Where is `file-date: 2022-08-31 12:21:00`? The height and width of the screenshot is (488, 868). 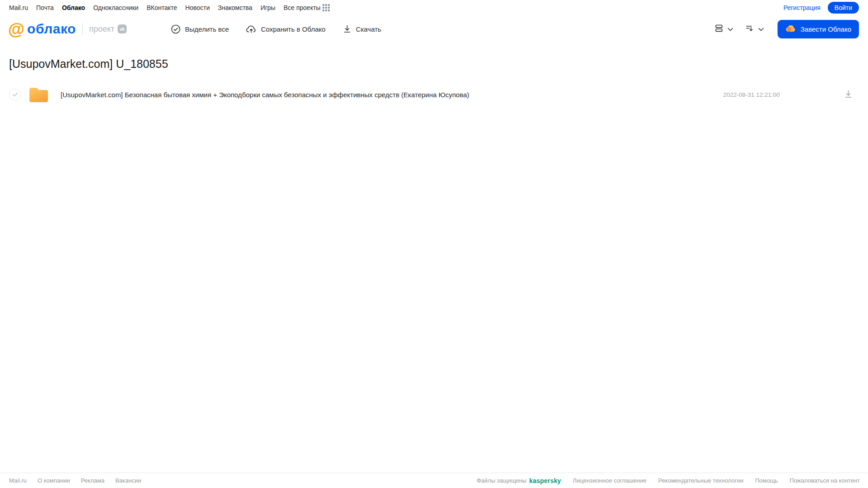 file-date: 2022-08-31 12:21:00 is located at coordinates (752, 95).